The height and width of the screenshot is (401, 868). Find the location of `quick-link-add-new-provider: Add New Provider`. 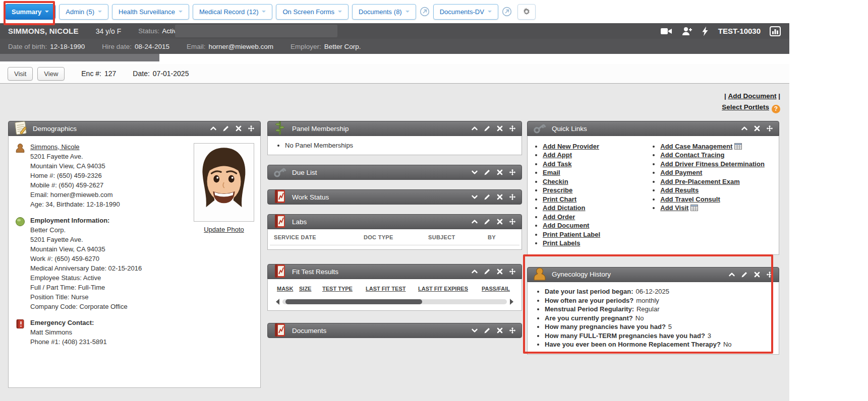

quick-link-add-new-provider: Add New Provider is located at coordinates (571, 146).